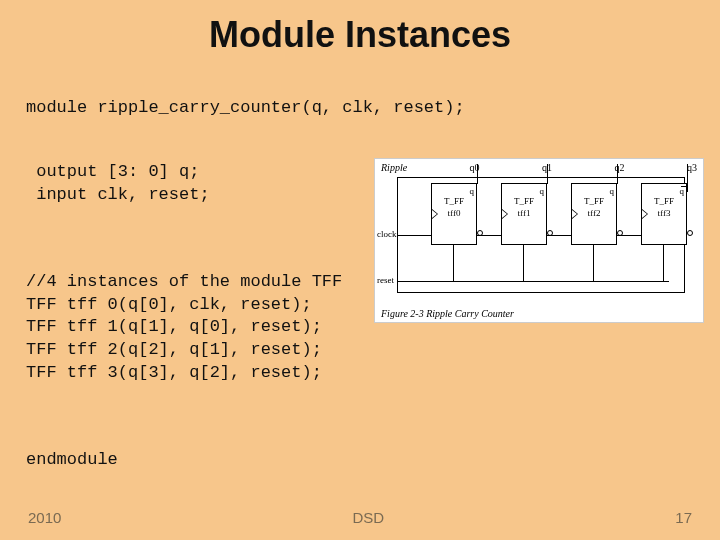  What do you see at coordinates (184, 282) in the screenshot?
I see `code-line-comment: //4 instances of the module TFF` at bounding box center [184, 282].